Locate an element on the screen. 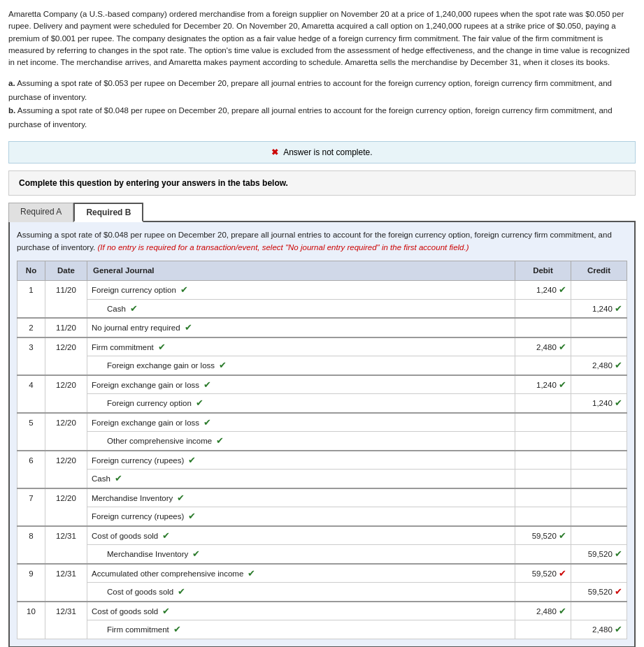 Image resolution: width=644 pixels, height=647 pixels. question-b: b. Assuming a spot rate of $0.048 per ru… is located at coordinates (322, 117).